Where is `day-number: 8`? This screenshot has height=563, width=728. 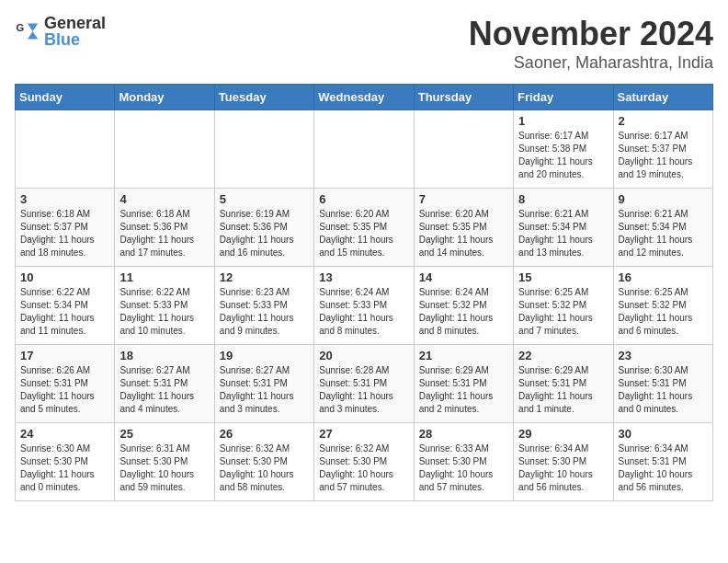
day-number: 8 is located at coordinates (563, 199).